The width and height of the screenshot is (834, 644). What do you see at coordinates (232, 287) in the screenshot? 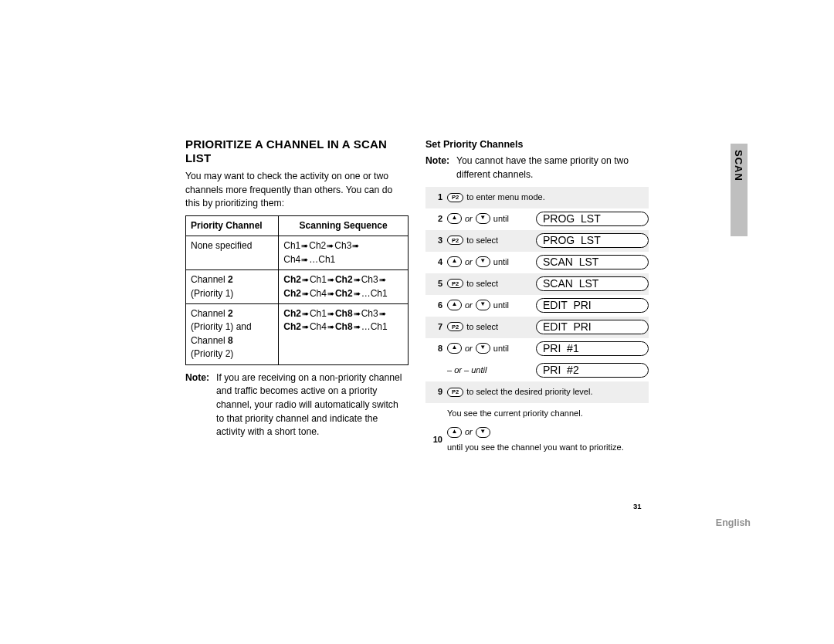
I see `table-cell: Channel 2(Priority 1)` at bounding box center [232, 287].